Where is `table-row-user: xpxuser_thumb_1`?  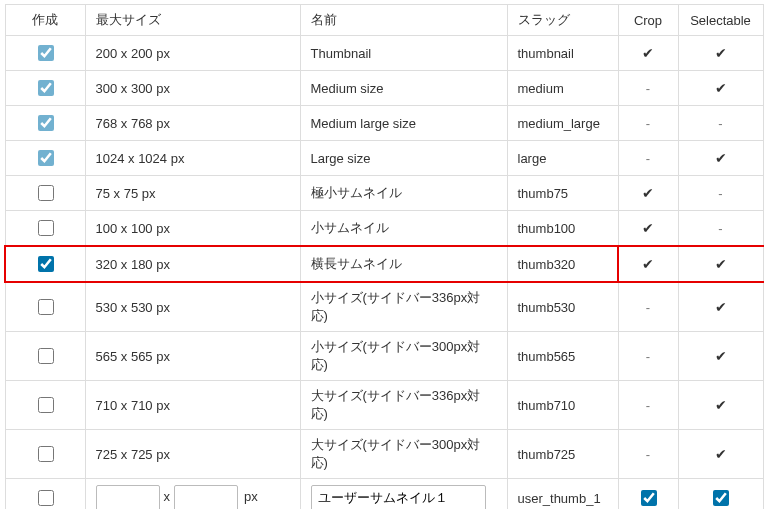
table-row-user: xpxuser_thumb_1 is located at coordinates (384, 494).